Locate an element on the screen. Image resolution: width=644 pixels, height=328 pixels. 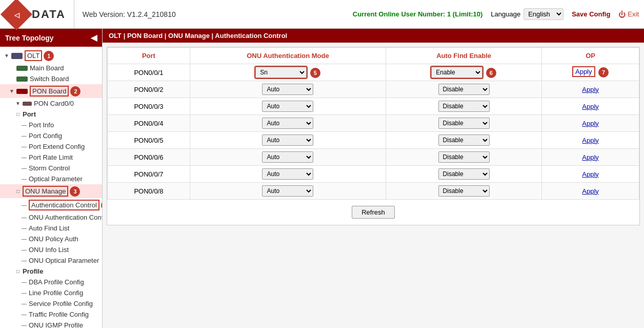
apply-link-6: Apply is located at coordinates (591, 157).